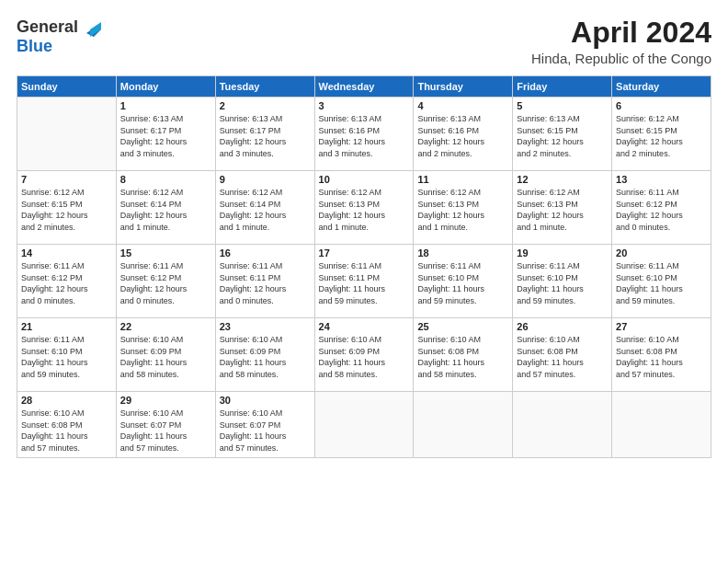 This screenshot has height=563, width=728. What do you see at coordinates (91, 27) in the screenshot?
I see `logo-icon` at bounding box center [91, 27].